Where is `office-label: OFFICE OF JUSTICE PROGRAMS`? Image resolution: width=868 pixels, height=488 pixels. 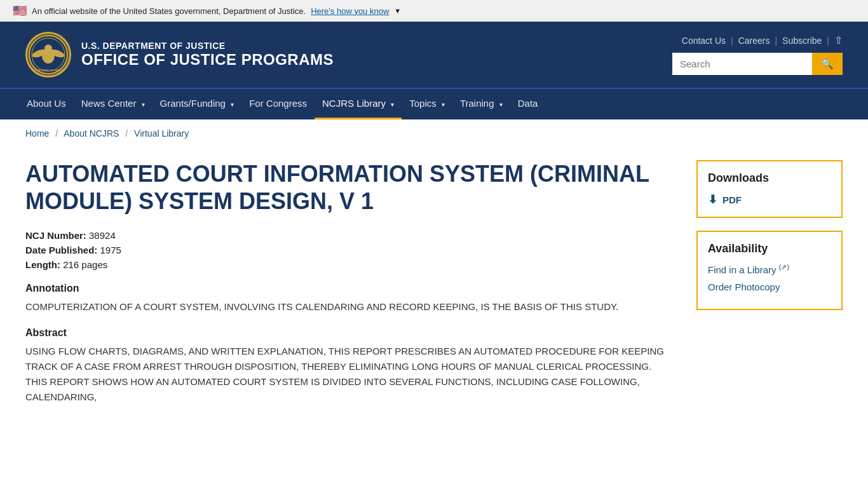 office-label: OFFICE OF JUSTICE PROGRAMS is located at coordinates (207, 60).